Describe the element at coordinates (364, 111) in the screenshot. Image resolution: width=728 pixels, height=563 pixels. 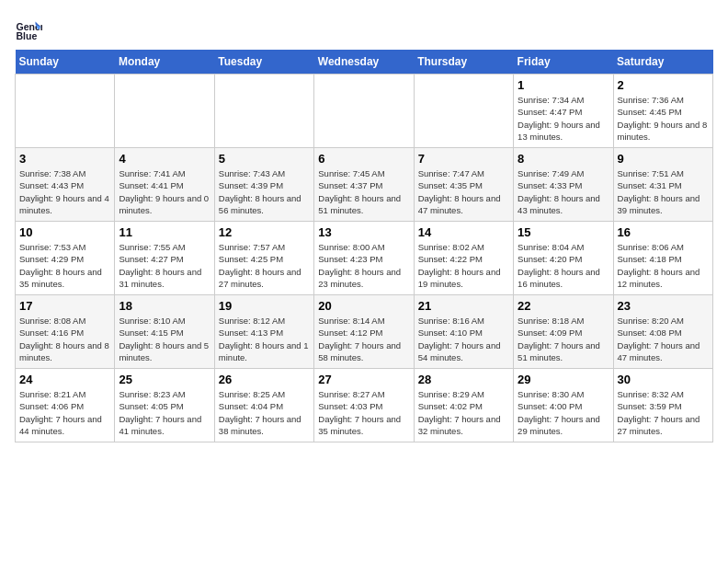
I see `week-row-1: 1Sunrise: 7:34 AM Sunset: 4:47 PM Daylig…` at that location.